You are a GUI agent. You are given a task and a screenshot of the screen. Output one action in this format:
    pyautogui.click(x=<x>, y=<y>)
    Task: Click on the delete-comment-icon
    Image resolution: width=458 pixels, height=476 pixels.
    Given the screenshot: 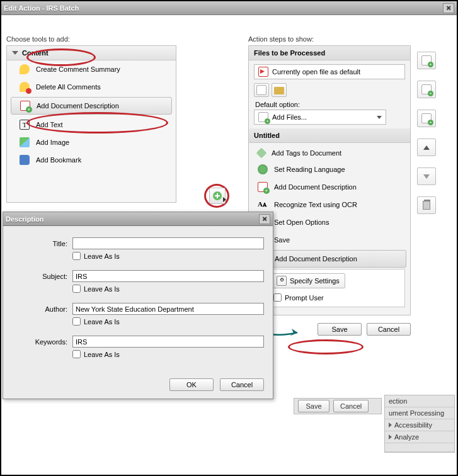 What is the action you would take?
    pyautogui.click(x=25, y=87)
    